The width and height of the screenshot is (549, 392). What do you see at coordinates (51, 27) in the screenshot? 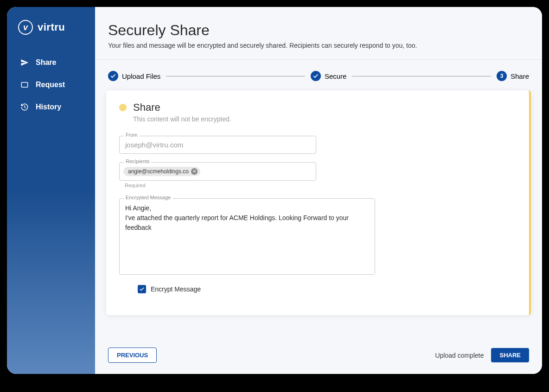
I see `logo-text: virtru` at bounding box center [51, 27].